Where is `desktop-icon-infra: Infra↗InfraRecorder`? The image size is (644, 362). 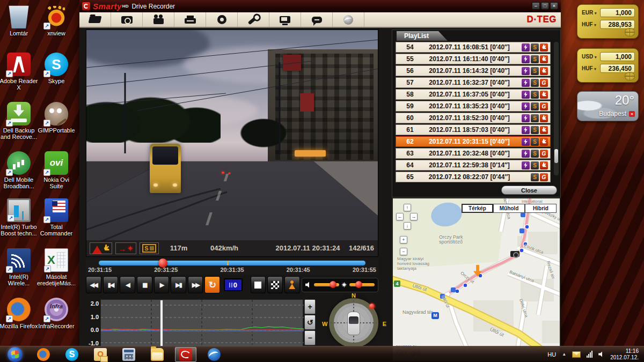 desktop-icon-infra: Infra↗InfraRecorder is located at coordinates (56, 313).